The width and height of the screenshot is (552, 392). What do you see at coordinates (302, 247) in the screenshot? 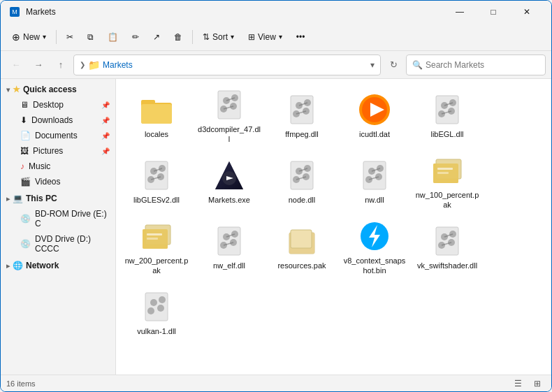
I see `file-item-resources: resources.pak` at bounding box center [302, 247].